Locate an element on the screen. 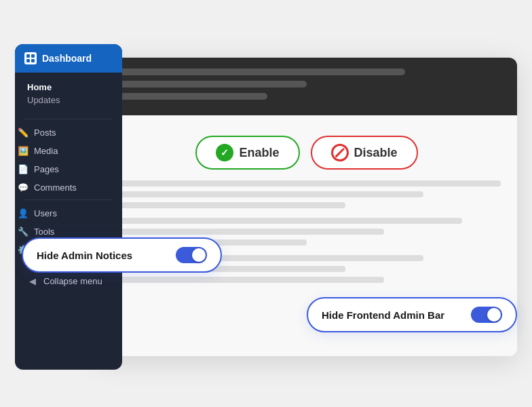 This screenshot has height=407, width=532. sidebar-title: Dashboard is located at coordinates (66, 58).